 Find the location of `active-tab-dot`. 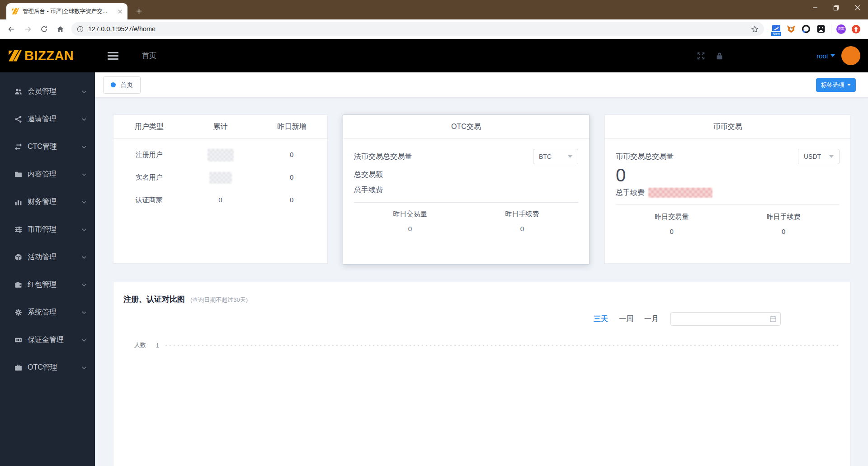

active-tab-dot is located at coordinates (113, 85).